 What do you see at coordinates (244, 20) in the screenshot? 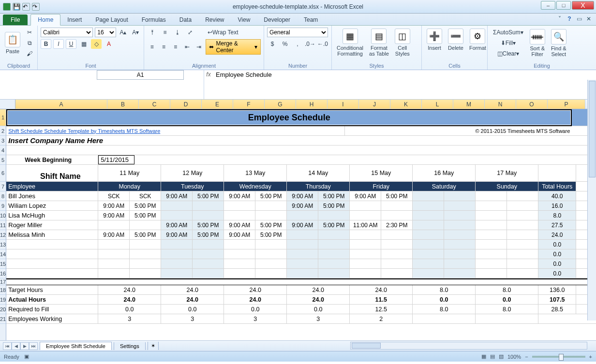
I see `tab-view: View` at bounding box center [244, 20].